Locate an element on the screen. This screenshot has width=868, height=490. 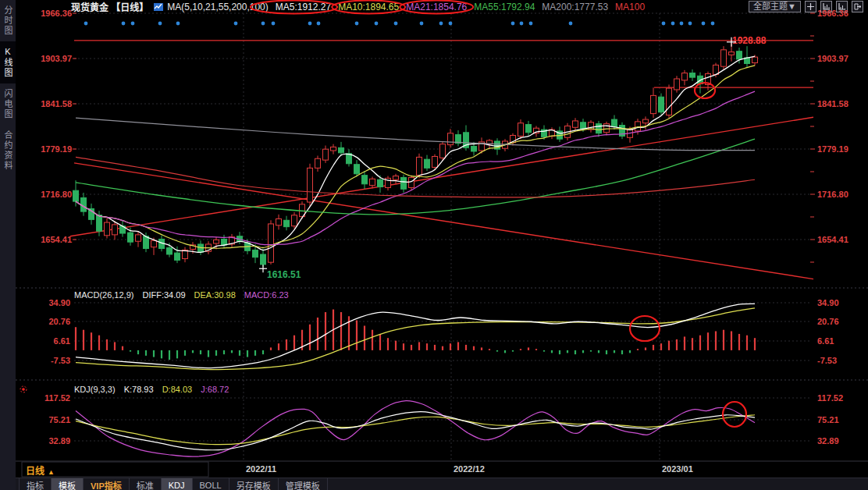
macd-diff-value: DIFF:34.09 is located at coordinates (164, 295).